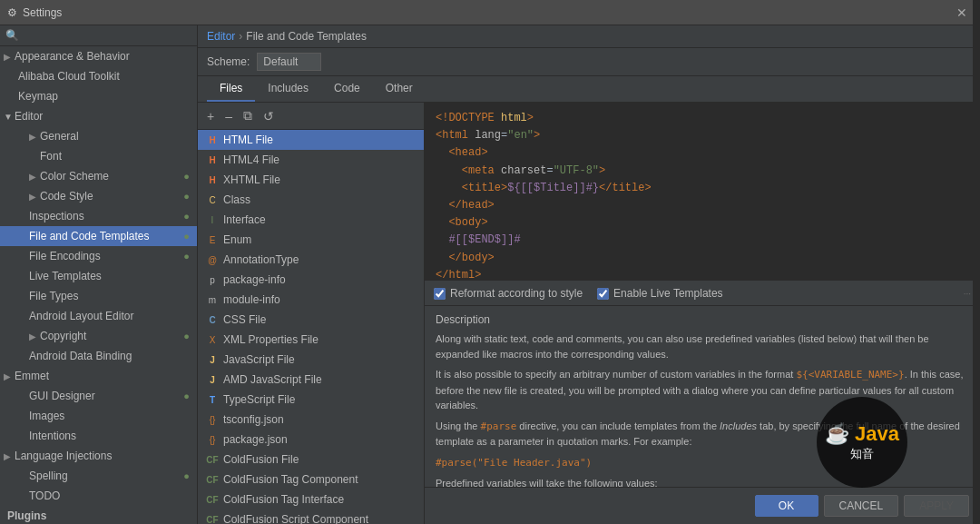  I want to click on tab-files: Files, so click(230, 89).